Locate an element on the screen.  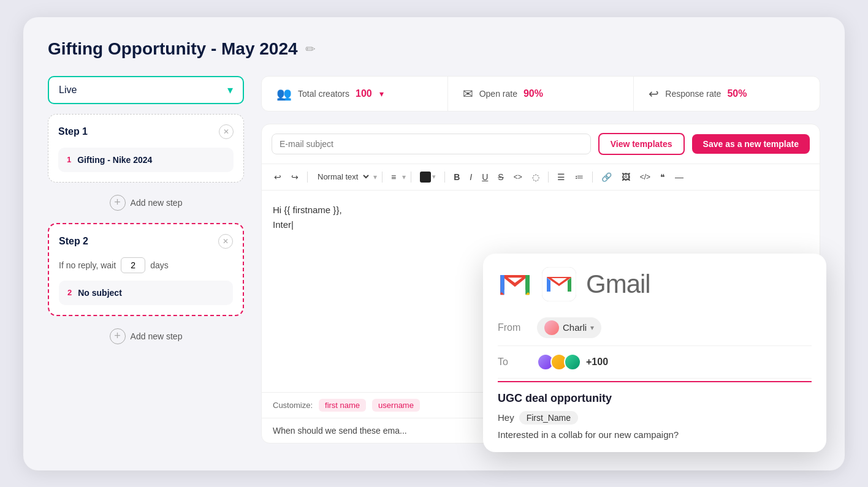
email-subject-input is located at coordinates (432, 144).